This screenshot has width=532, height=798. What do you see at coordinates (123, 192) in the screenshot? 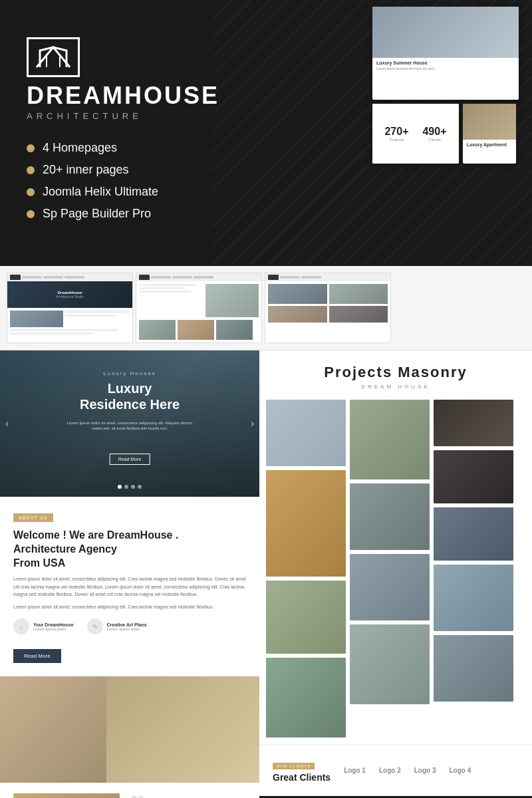
I see `feature-item-3: Joomla Helix Ultimate` at bounding box center [123, 192].